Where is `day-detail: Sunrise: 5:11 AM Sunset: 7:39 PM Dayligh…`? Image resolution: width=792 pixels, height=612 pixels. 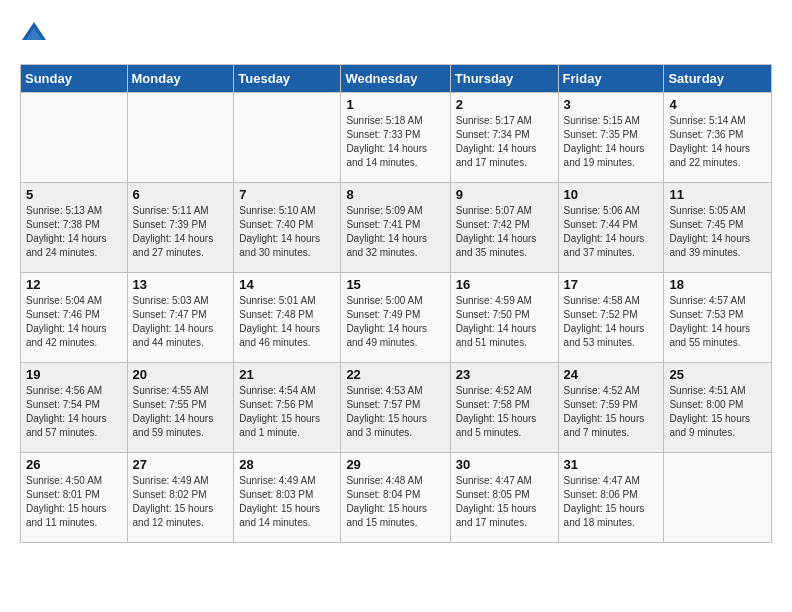
day-detail: Sunrise: 5:11 AM Sunset: 7:39 PM Dayligh… is located at coordinates (181, 232).